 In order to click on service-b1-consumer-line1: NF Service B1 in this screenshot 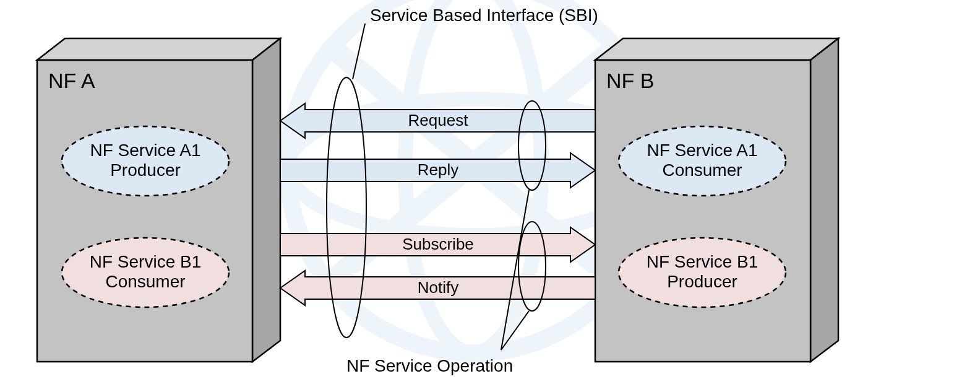, I will do `click(146, 261)`.